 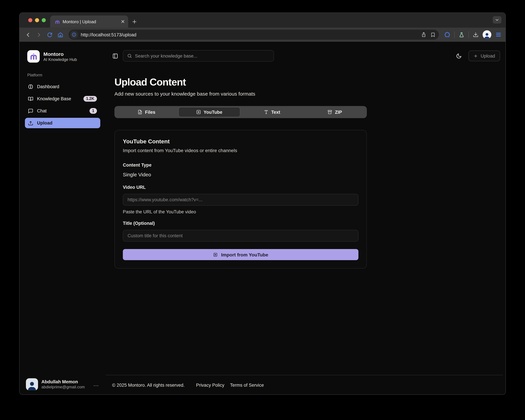 What do you see at coordinates (123, 21) in the screenshot?
I see `tab-close-icon` at bounding box center [123, 21].